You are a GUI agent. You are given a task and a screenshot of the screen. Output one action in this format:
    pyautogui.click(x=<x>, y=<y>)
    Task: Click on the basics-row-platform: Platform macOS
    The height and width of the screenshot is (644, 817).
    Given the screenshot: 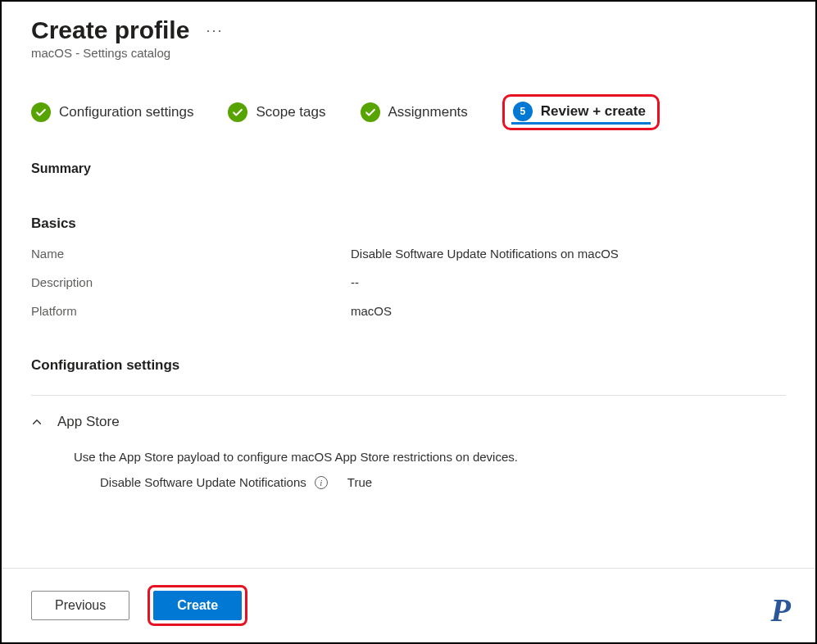 What is the action you would take?
    pyautogui.click(x=408, y=311)
    